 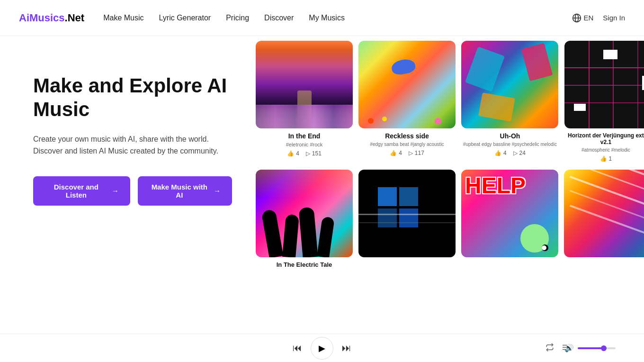 I want to click on card-tags: #upbeat edgy bassline #psychedelic melod…, so click(x=510, y=144).